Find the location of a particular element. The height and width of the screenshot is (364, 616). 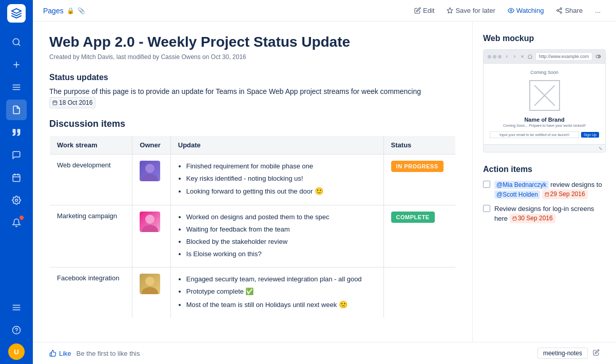

breadcrumb-attach-icon: 📎 is located at coordinates (81, 11).